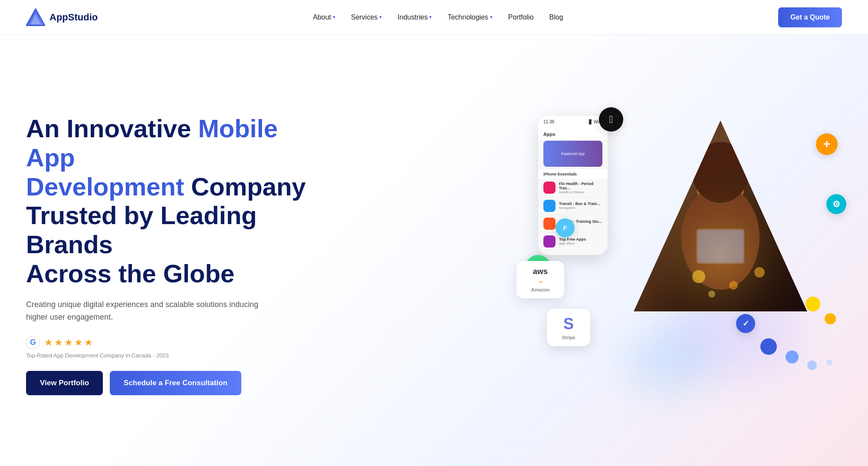 Image resolution: width=868 pixels, height=466 pixels. What do you see at coordinates (565, 228) in the screenshot?
I see `flutter-icon: F` at bounding box center [565, 228].